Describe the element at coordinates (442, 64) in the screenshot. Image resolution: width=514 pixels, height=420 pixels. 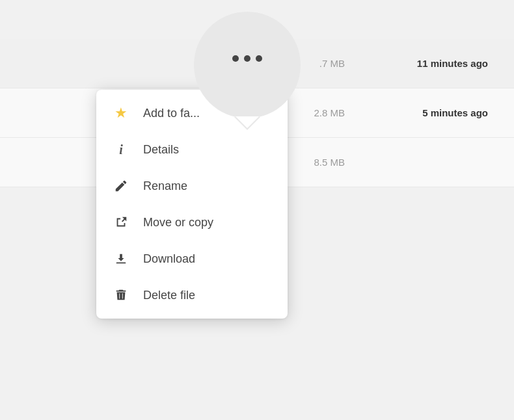
I see `time-ago: 11 minutes ago` at that location.